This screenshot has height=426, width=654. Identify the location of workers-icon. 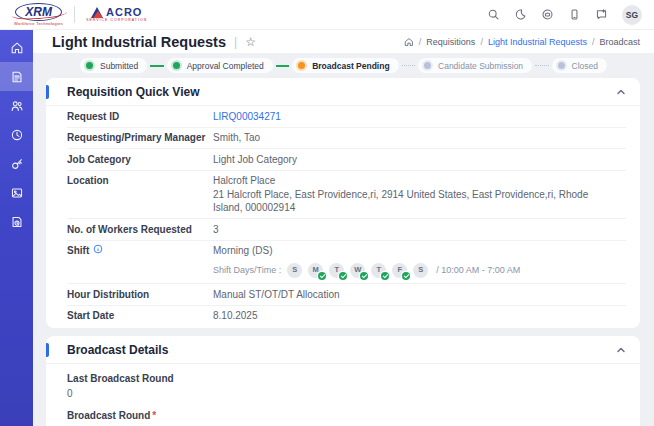
(17, 106).